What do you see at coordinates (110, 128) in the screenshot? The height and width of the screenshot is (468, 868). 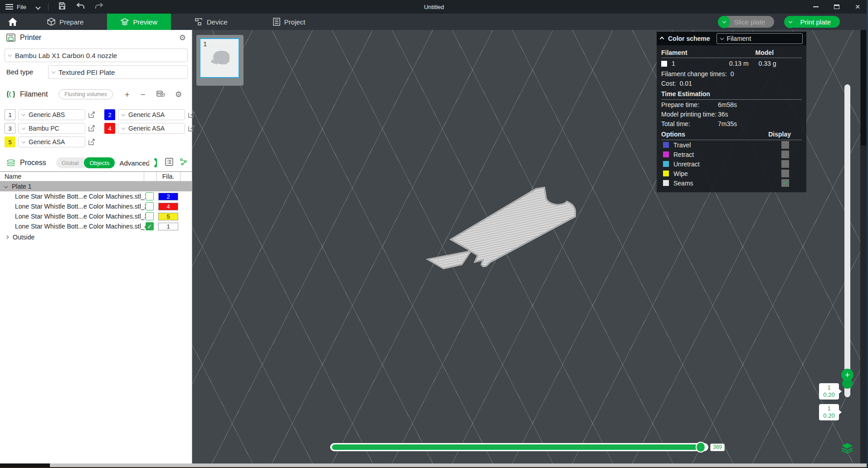 I see `filament-4-color-chip: 4` at bounding box center [110, 128].